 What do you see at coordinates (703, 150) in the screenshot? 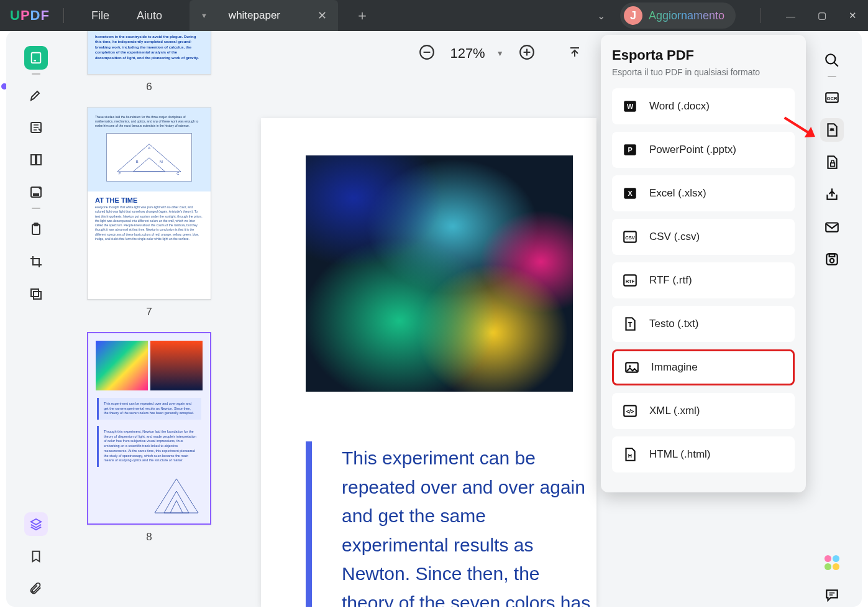
I see `export-powerpoint: P PowerPoint (.pptx)` at bounding box center [703, 150].